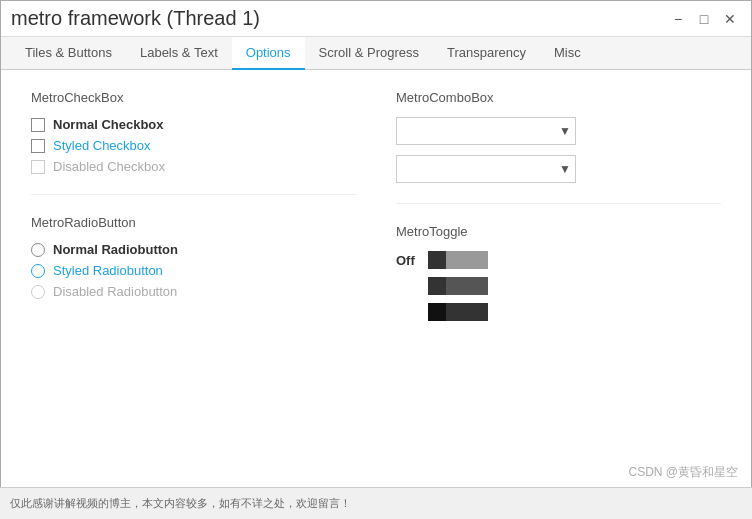 The width and height of the screenshot is (752, 519). Describe the element at coordinates (558, 98) in the screenshot. I see `combo-section-title: MetroComboBox` at that location.